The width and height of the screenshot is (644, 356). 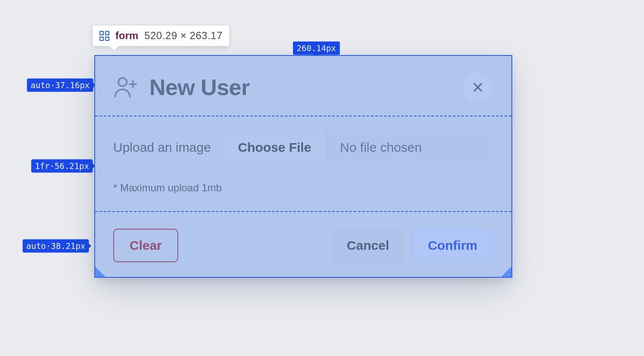 I want to click on tooltip-dimensions: 520.29 × 263.17, so click(x=183, y=36).